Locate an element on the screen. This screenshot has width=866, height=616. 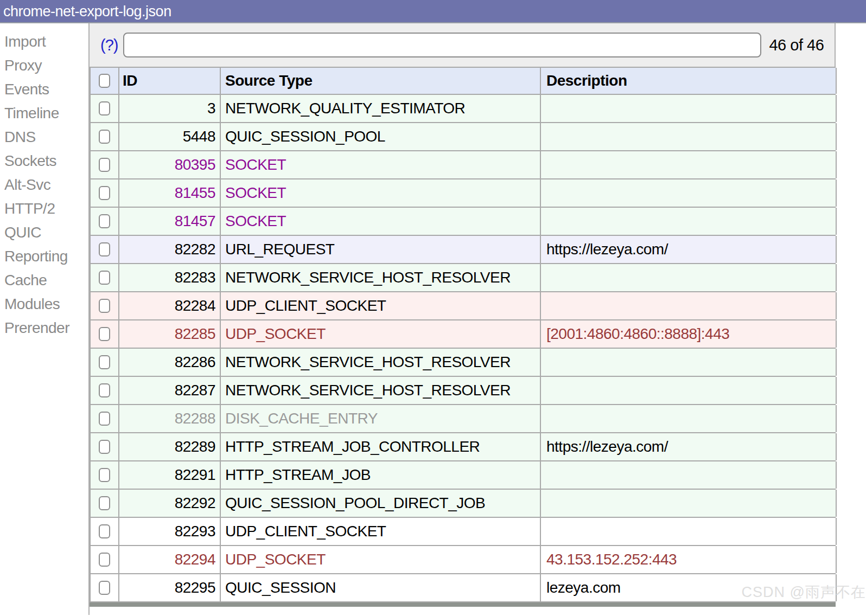
table-row: 82291 HTTP_STREAM_JOB is located at coordinates (462, 476).